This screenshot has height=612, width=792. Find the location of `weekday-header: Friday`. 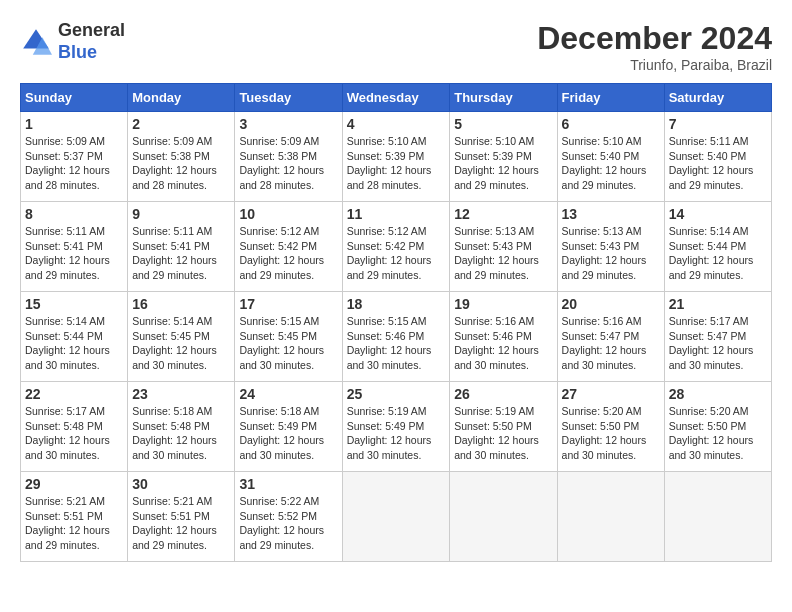

weekday-header: Friday is located at coordinates (610, 98).